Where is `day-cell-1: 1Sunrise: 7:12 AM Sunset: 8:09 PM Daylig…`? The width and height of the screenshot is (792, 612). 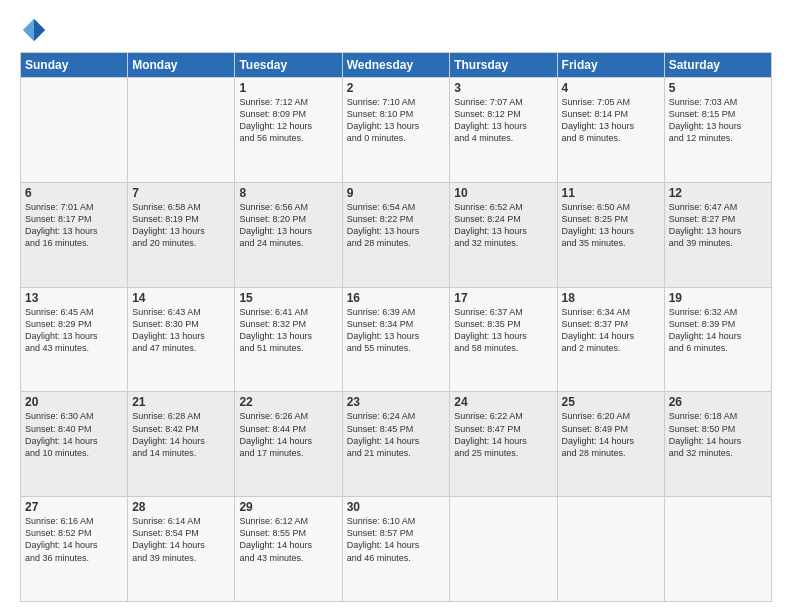 day-cell-1: 1Sunrise: 7:12 AM Sunset: 8:09 PM Daylig… is located at coordinates (288, 130).